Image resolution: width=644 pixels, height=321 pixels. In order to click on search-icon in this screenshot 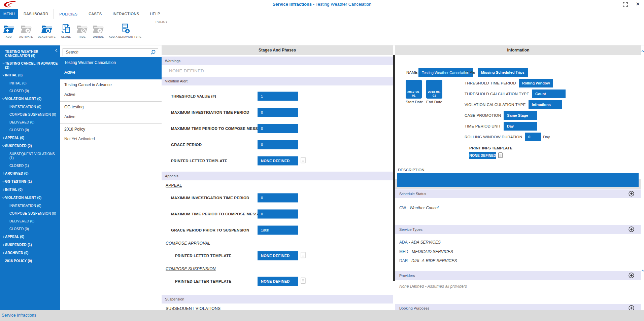, I will do `click(153, 53)`.